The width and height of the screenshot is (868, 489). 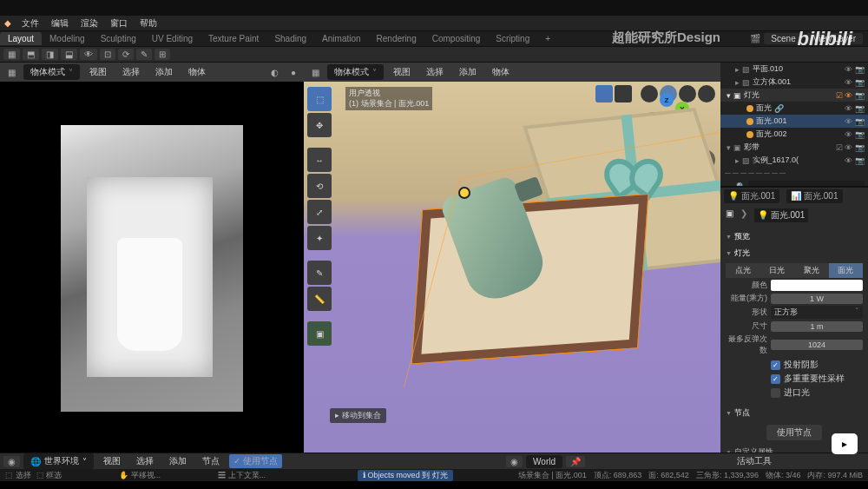 I want to click on mode-dropdown: 物体模式 ˅, so click(x=52, y=72).